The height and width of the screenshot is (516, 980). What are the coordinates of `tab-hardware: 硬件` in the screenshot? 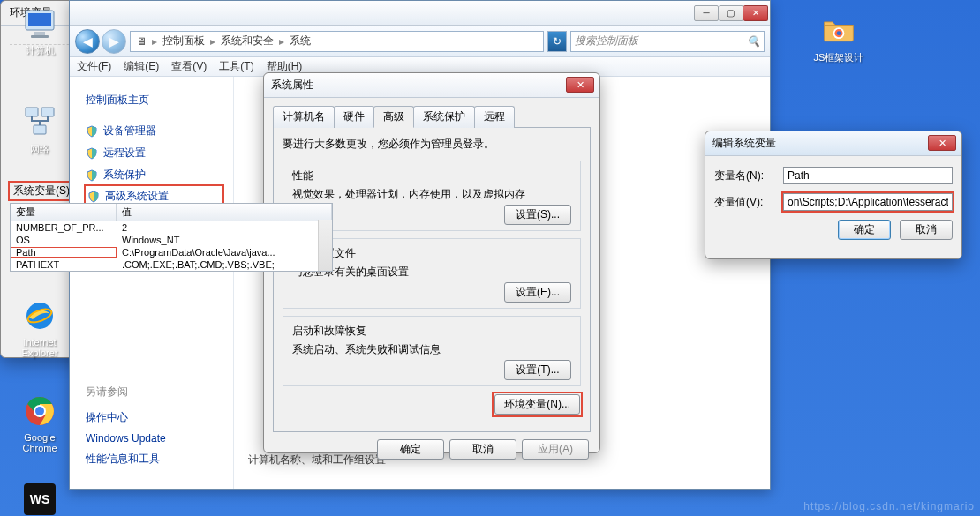 It's located at (354, 116).